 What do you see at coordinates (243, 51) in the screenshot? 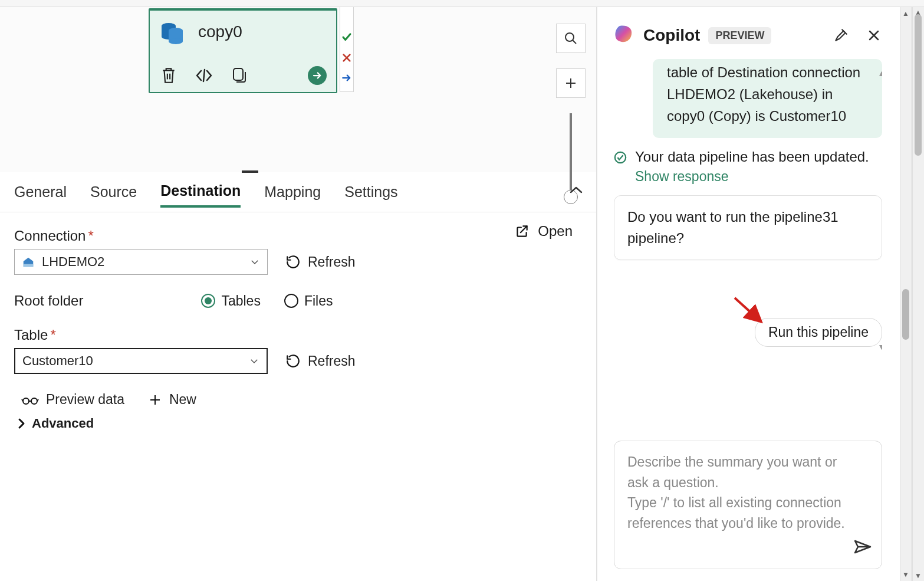
I see `activity-copy0: copy0` at bounding box center [243, 51].